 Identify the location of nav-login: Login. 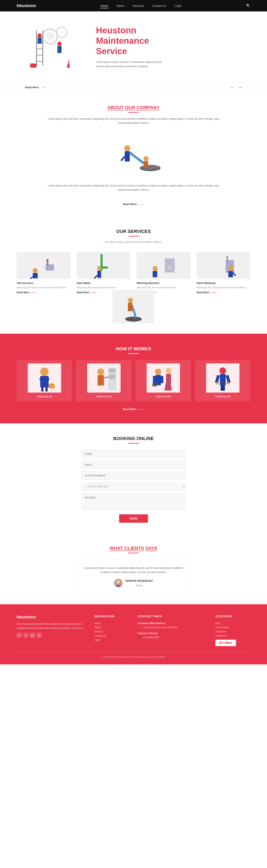
(178, 6).